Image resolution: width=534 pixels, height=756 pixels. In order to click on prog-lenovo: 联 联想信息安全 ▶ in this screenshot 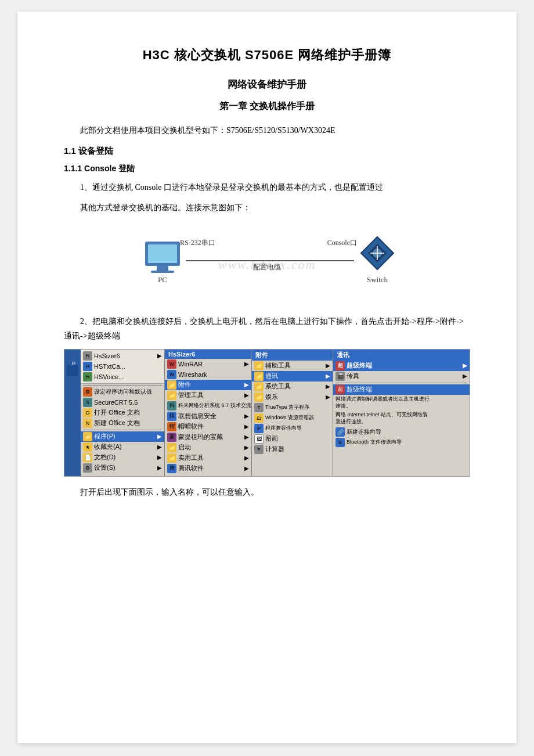, I will do `click(208, 416)`.